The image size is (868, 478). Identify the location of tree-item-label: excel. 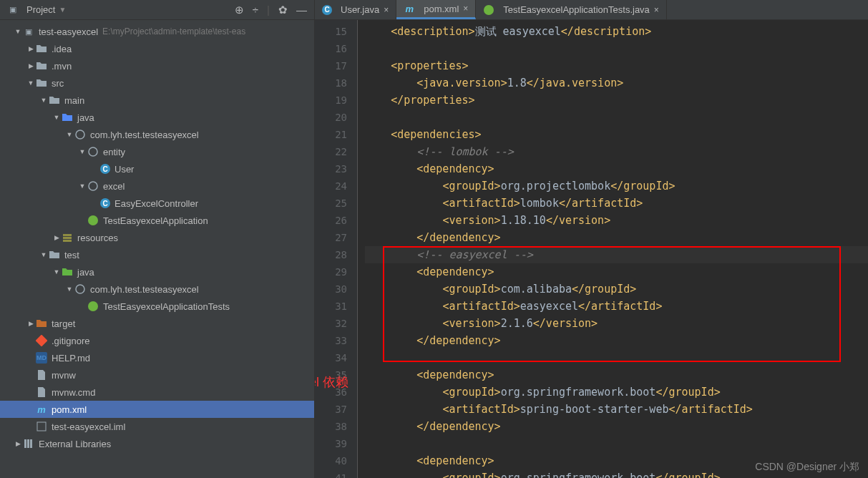
(114, 186).